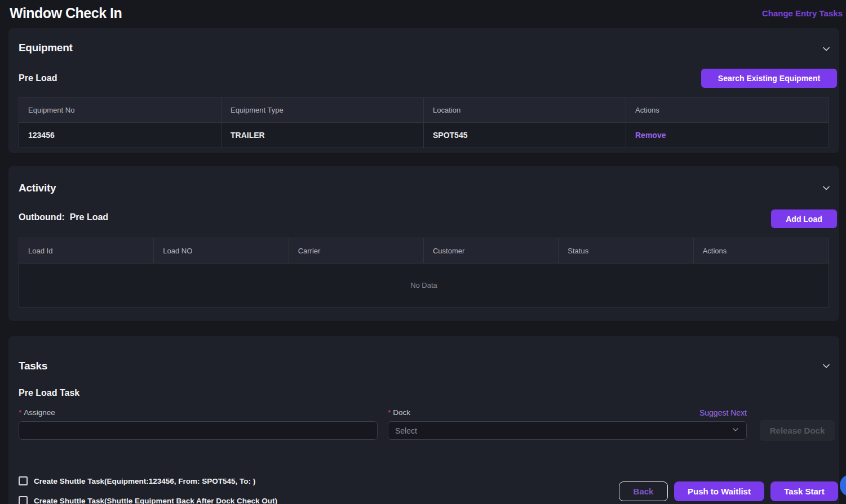 This screenshot has width=846, height=504. Describe the element at coordinates (424, 285) in the screenshot. I see `no-data-placeholder: No Data` at that location.